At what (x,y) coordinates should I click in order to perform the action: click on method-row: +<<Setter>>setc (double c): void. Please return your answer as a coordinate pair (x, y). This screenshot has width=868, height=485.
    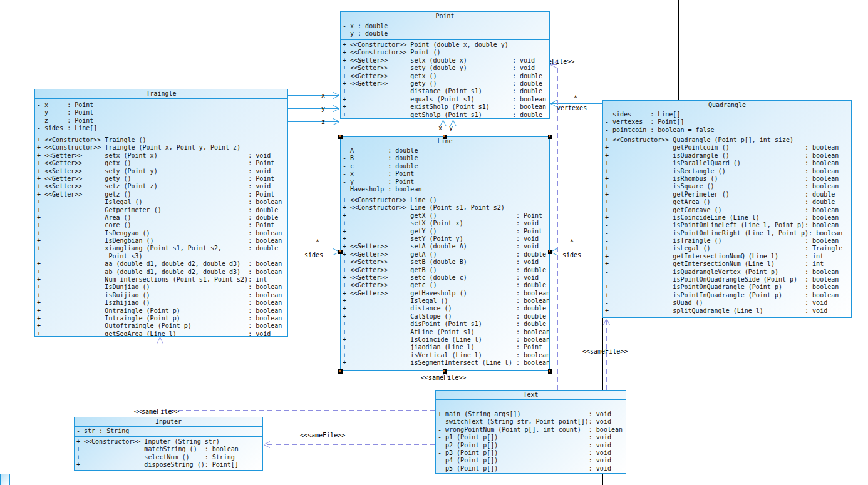
    Looking at the image, I should click on (446, 278).